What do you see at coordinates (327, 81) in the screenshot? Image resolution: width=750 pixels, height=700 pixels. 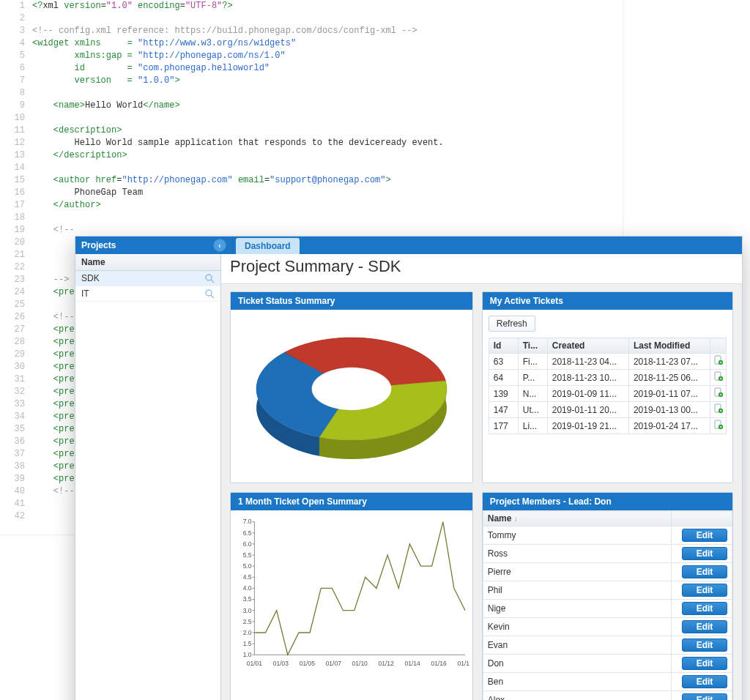 I see `code-text: version = "1.0.0">` at bounding box center [327, 81].